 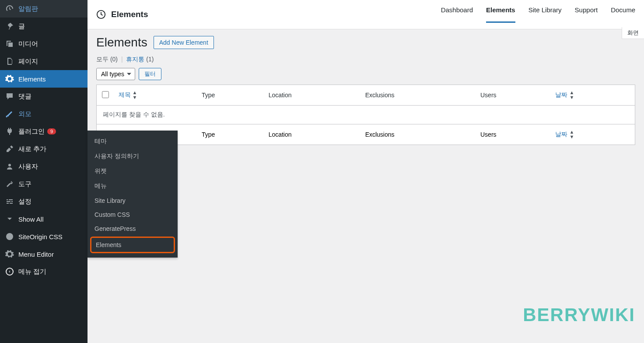 I want to click on col-type-foot: Type, so click(x=231, y=135).